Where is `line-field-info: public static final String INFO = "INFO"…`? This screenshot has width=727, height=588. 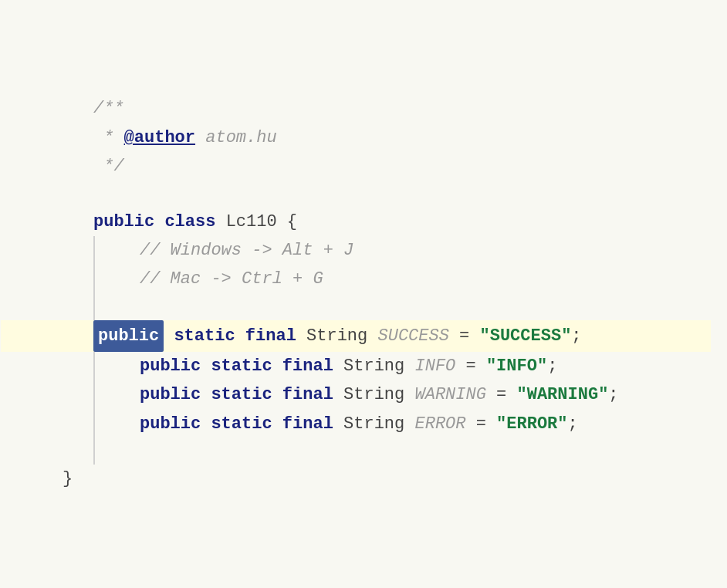
line-field-info: public static final String INFO = "INFO"… is located at coordinates (364, 366).